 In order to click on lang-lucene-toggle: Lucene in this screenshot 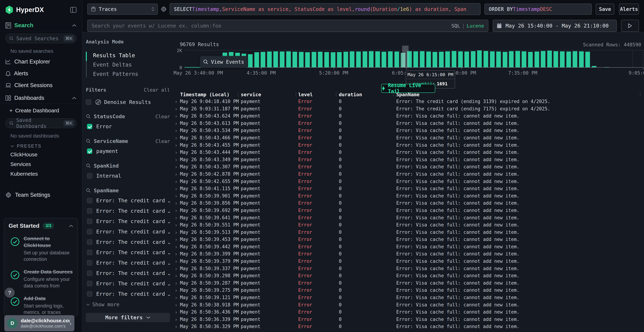, I will do `click(475, 26)`.